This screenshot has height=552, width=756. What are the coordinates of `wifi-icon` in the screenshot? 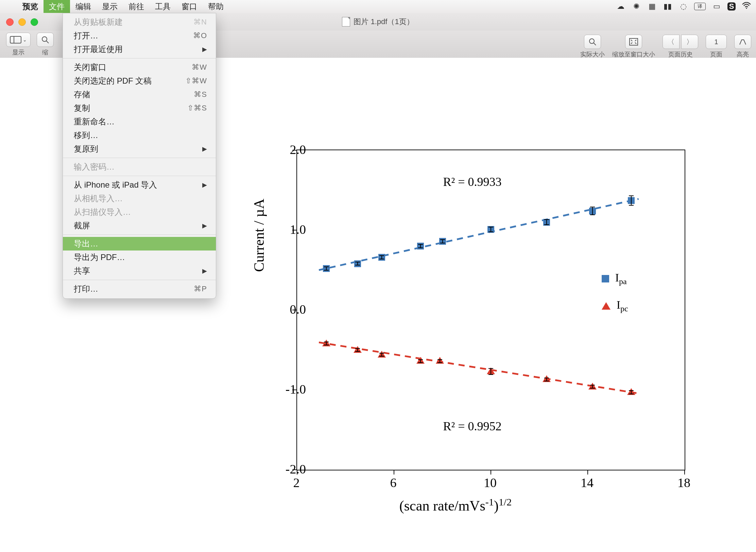 It's located at (746, 6).